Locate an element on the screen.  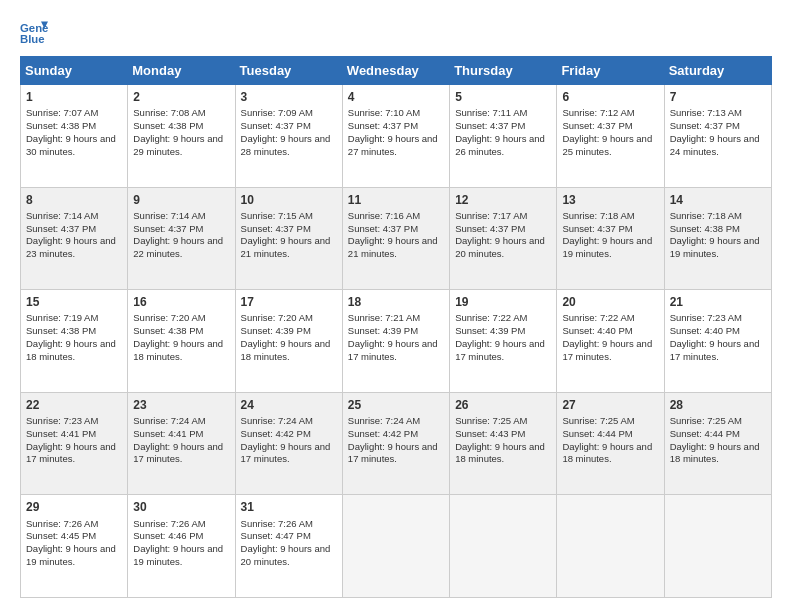
weekday-header-tuesday: Tuesday is located at coordinates (288, 71).